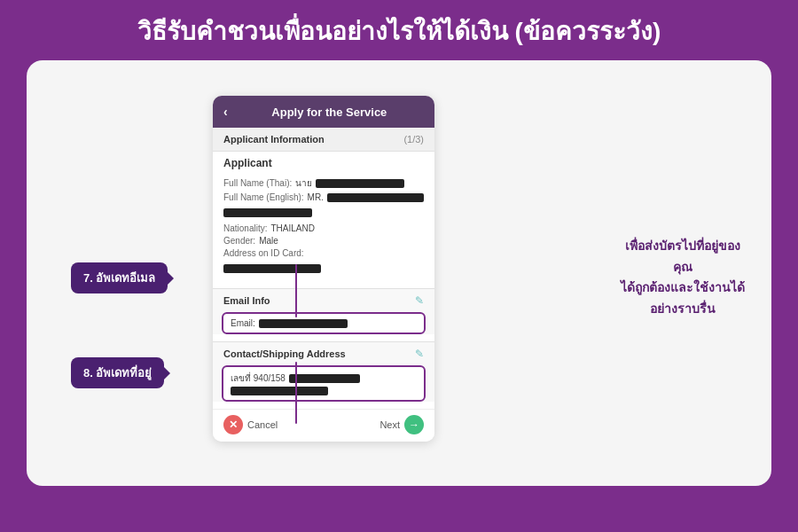 This screenshot has width=798, height=532. I want to click on email-edit-icon: ✎, so click(419, 301).